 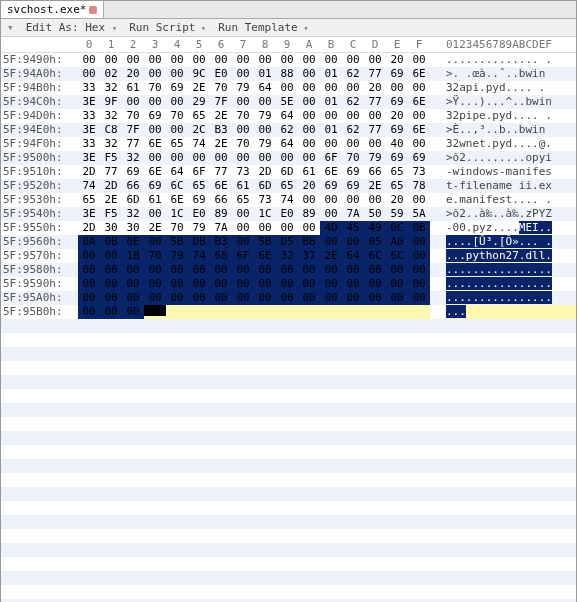 I want to click on byte: 05, so click(x=375, y=242).